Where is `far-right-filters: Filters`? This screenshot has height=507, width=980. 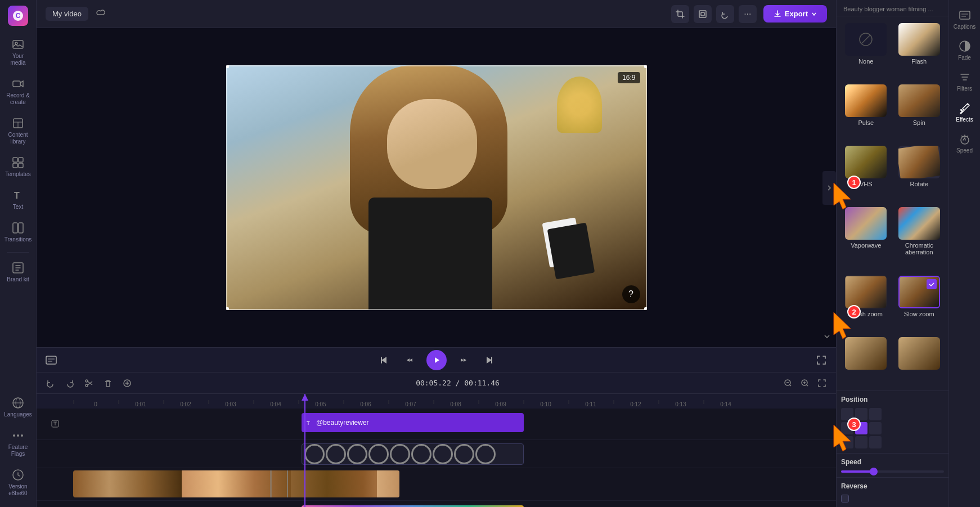
far-right-filters: Filters is located at coordinates (965, 81).